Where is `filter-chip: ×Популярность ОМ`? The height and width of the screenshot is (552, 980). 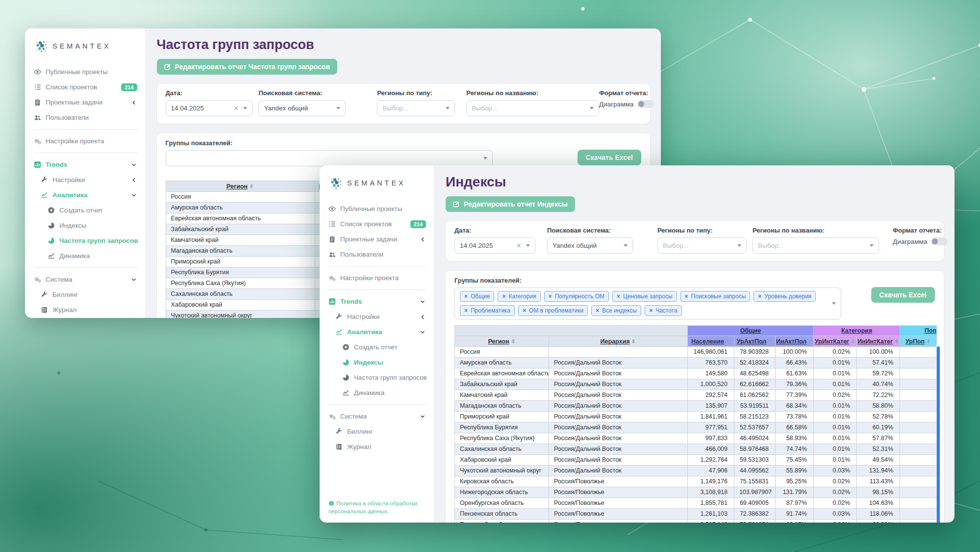
filter-chip: ×Популярность ОМ is located at coordinates (577, 296).